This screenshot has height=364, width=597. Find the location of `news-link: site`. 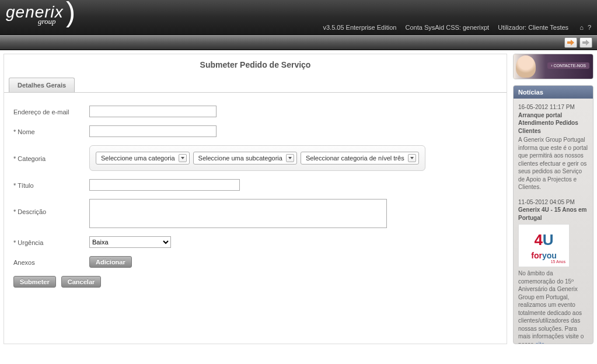

news-link: site is located at coordinates (540, 343).